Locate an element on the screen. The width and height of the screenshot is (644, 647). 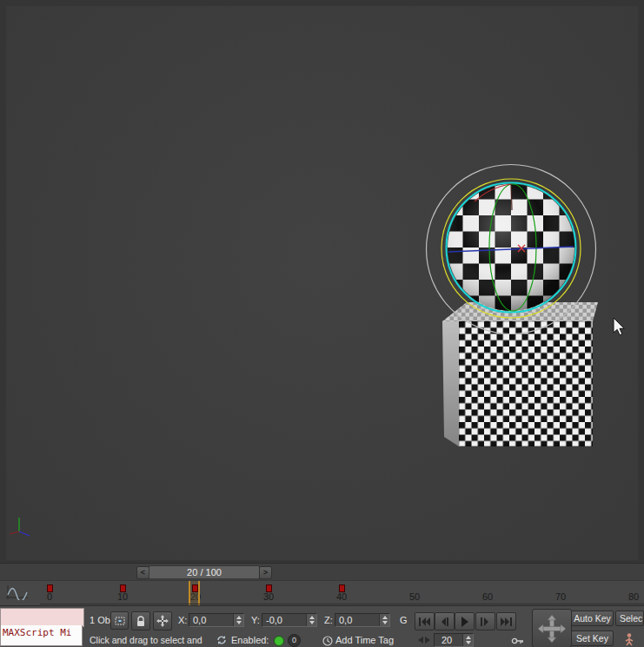
mini-curve-editor-button is located at coordinates (18, 593).